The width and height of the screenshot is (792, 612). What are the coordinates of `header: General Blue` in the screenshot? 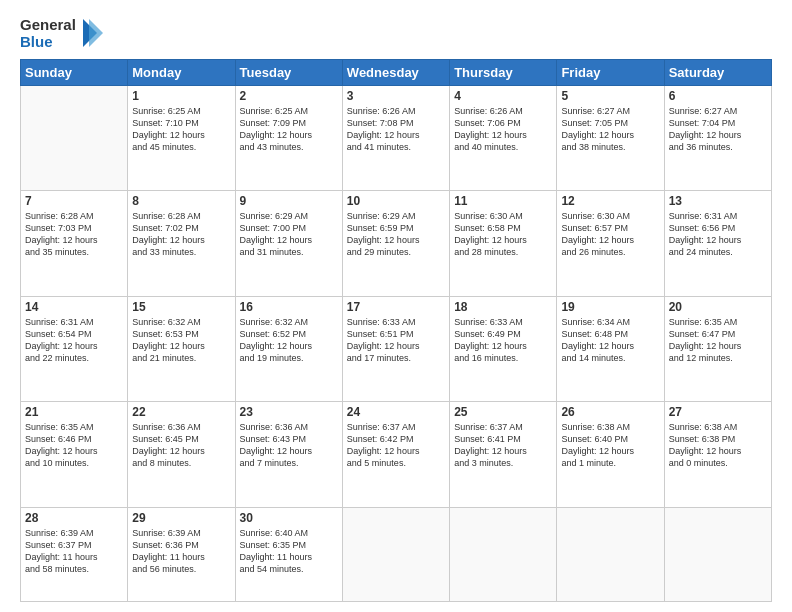 It's located at (396, 34).